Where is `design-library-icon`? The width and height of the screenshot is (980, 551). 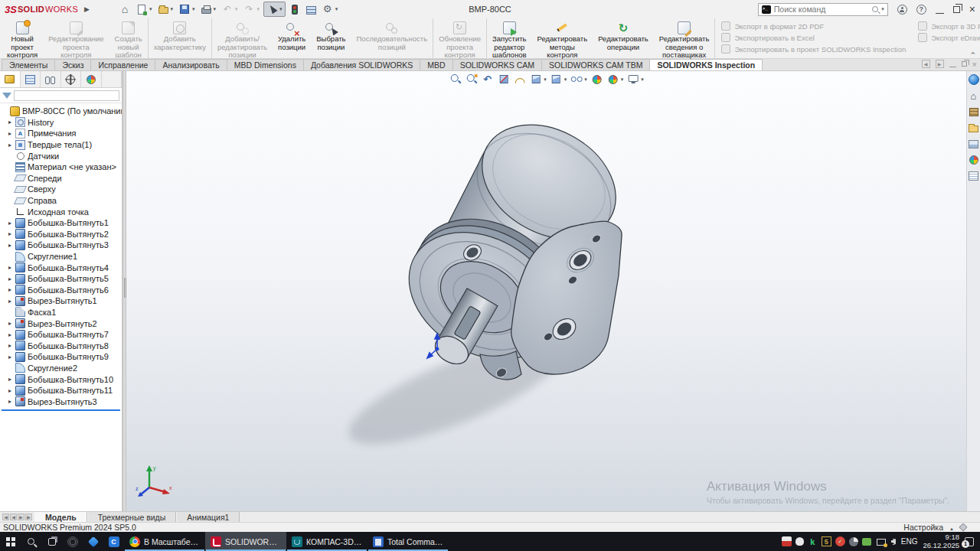
design-library-icon is located at coordinates (974, 112).